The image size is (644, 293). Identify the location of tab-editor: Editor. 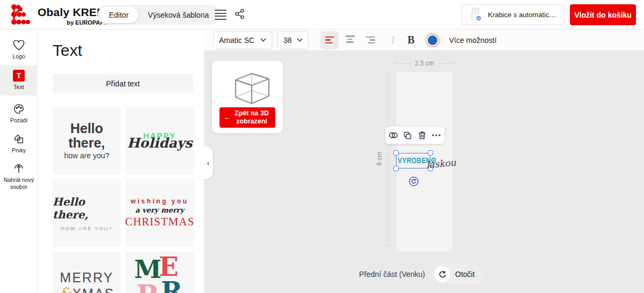
(119, 15).